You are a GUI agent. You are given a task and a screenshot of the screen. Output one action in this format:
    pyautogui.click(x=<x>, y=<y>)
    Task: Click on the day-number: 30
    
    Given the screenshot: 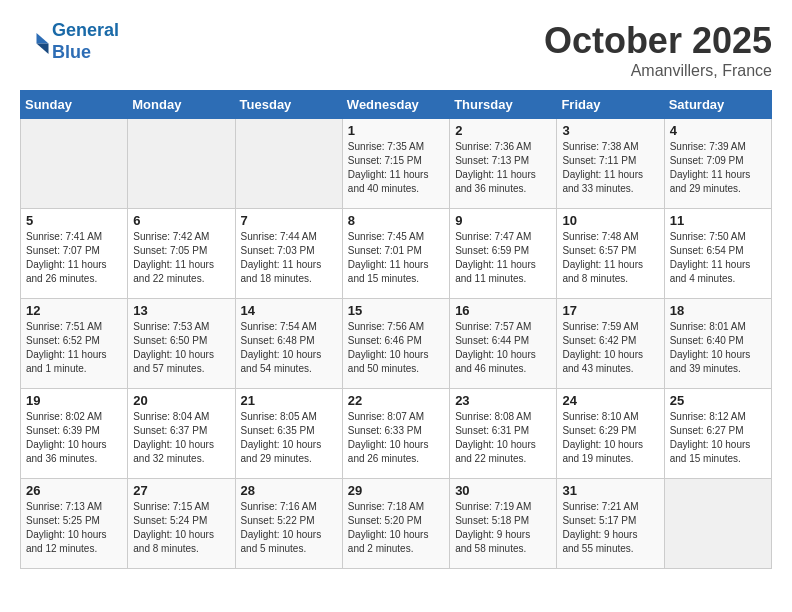 What is the action you would take?
    pyautogui.click(x=503, y=490)
    